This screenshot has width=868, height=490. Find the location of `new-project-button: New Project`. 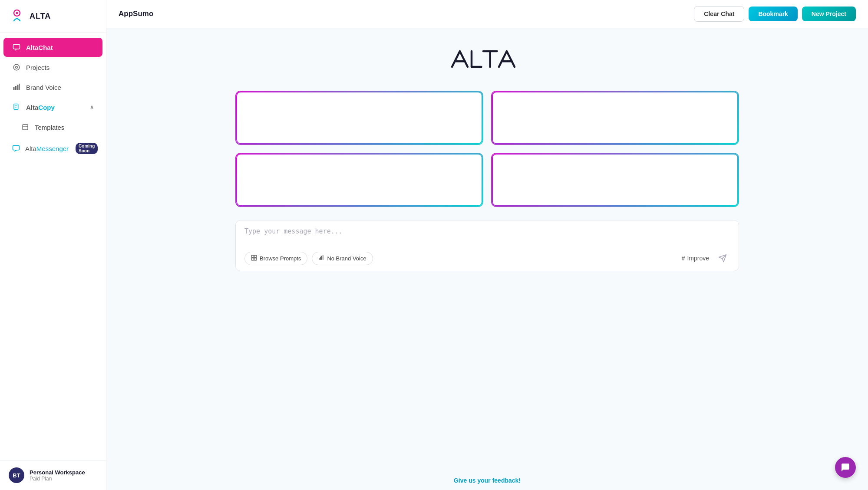

new-project-button: New Project is located at coordinates (829, 14).